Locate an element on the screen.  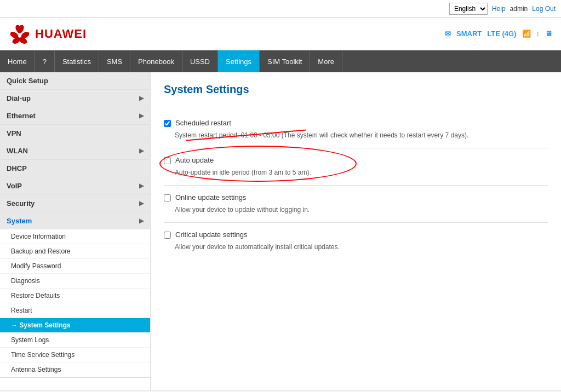
sidebar-section-ethernet: Ethernet▶ is located at coordinates (75, 116).